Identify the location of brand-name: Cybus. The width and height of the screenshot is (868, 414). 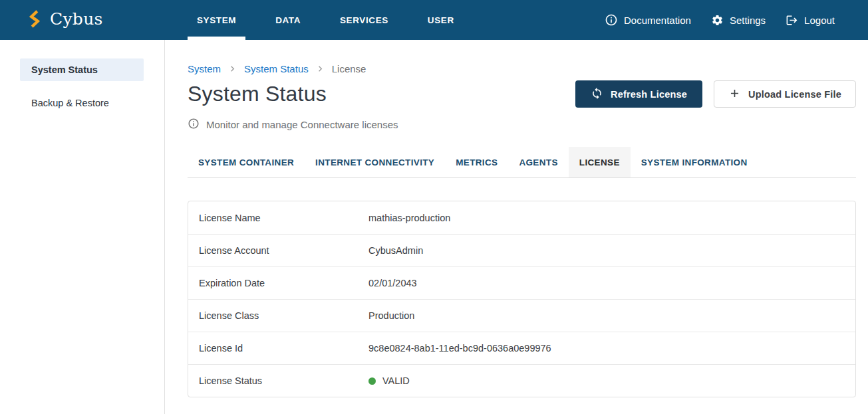
(76, 20).